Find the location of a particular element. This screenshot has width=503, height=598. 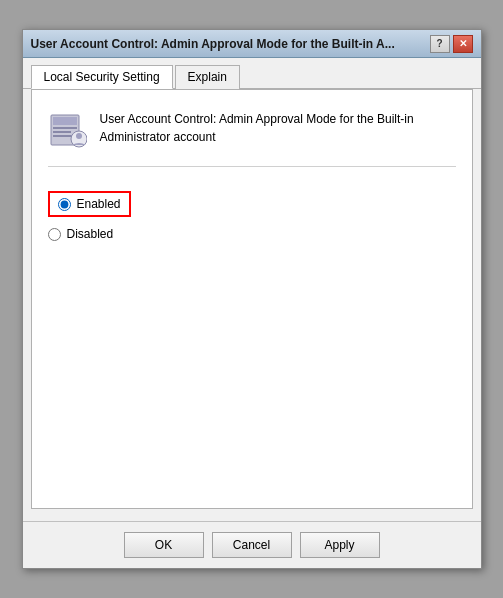

disabled-radio is located at coordinates (54, 234).